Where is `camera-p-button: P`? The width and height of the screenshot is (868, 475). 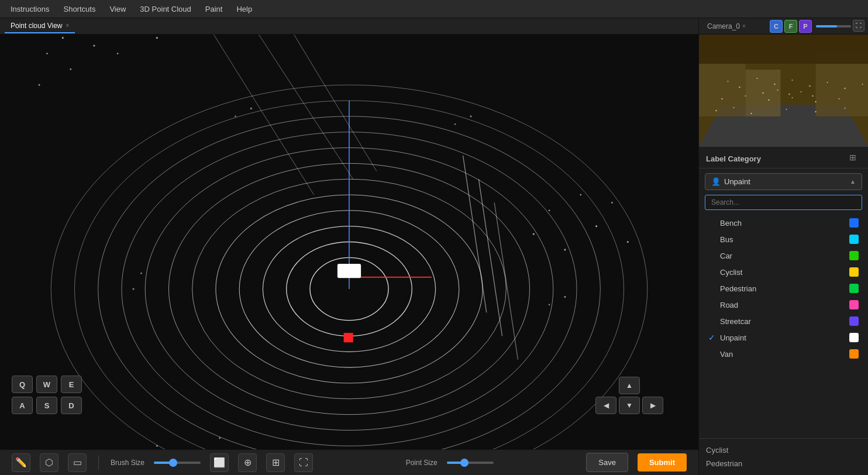 camera-p-button: P is located at coordinates (805, 26).